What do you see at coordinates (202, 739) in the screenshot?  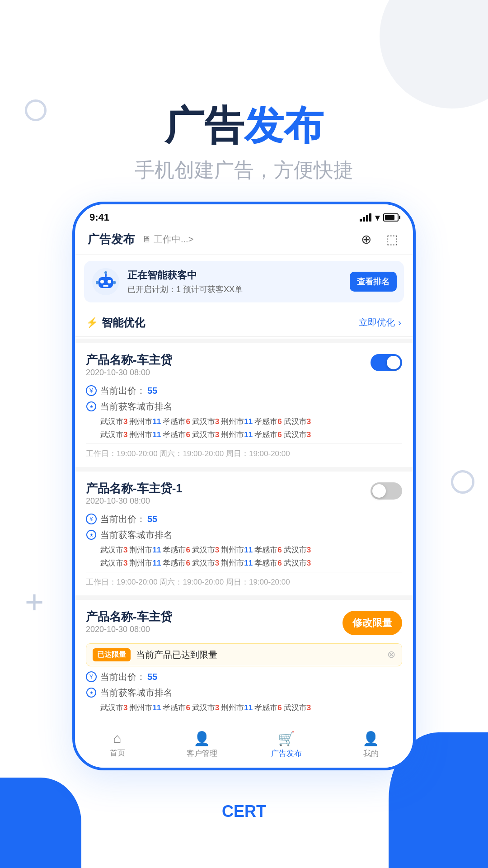 I see `customers-icon: 👤` at bounding box center [202, 739].